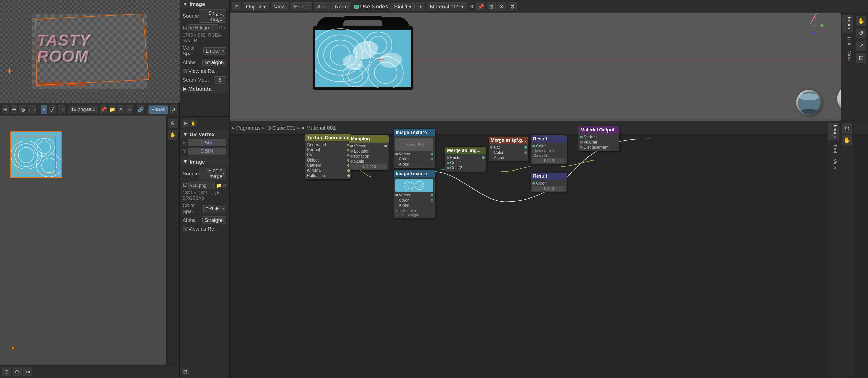 Image resolution: width=868 pixels, height=378 pixels. What do you see at coordinates (237, 7) in the screenshot?
I see `viewport-mode-icon: ⊙` at bounding box center [237, 7].